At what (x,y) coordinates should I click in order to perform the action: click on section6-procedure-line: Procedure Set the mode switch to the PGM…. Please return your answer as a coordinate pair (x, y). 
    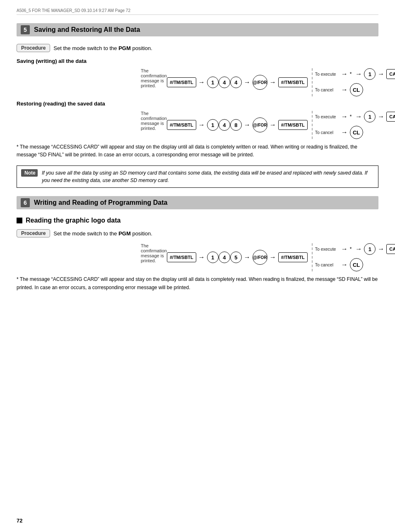
    Looking at the image, I should click on (198, 233).